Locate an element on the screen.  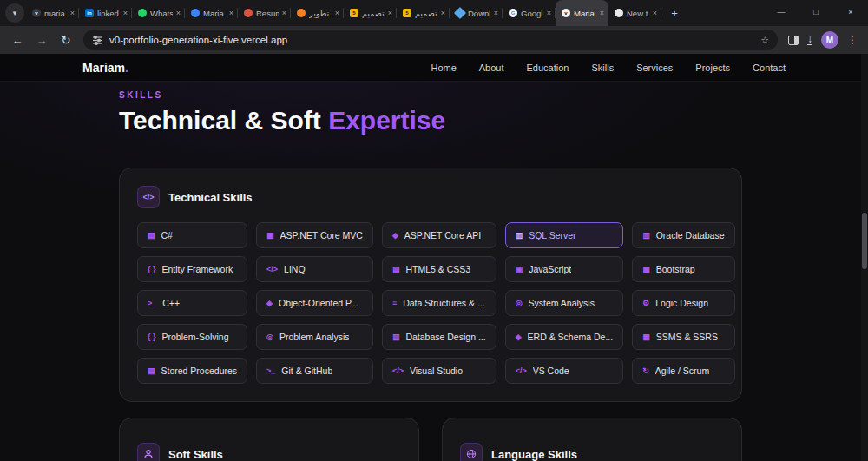
reload-button: ↻ is located at coordinates (66, 40).